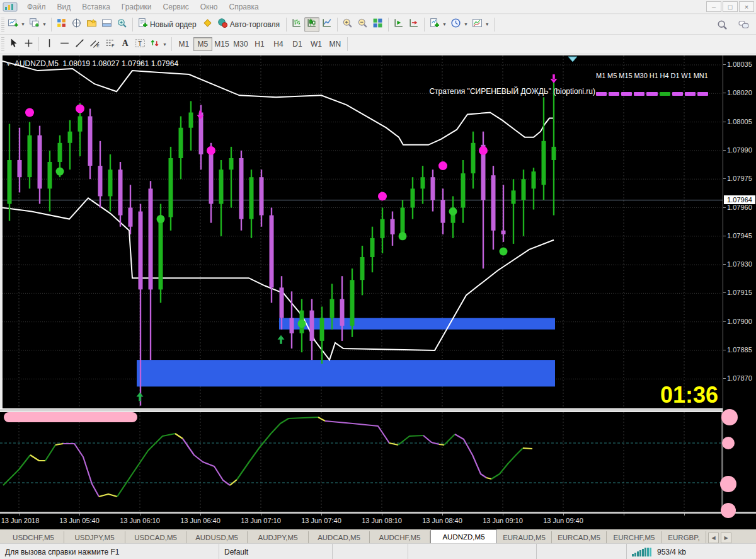 The image size is (756, 559). What do you see at coordinates (176, 7) in the screenshot?
I see `menu-service: Сервис` at bounding box center [176, 7].